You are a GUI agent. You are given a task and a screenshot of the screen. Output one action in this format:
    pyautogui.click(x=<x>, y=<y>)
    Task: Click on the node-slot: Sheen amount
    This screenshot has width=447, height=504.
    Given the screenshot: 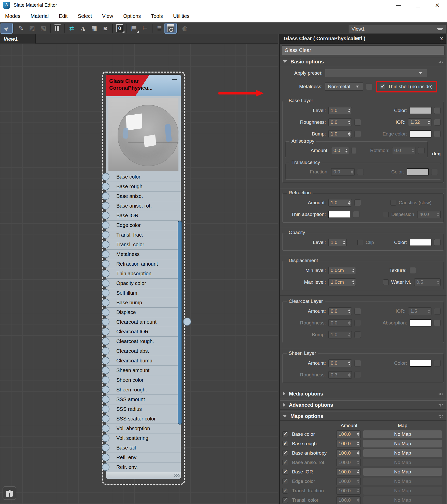 What is the action you would take?
    pyautogui.click(x=144, y=371)
    